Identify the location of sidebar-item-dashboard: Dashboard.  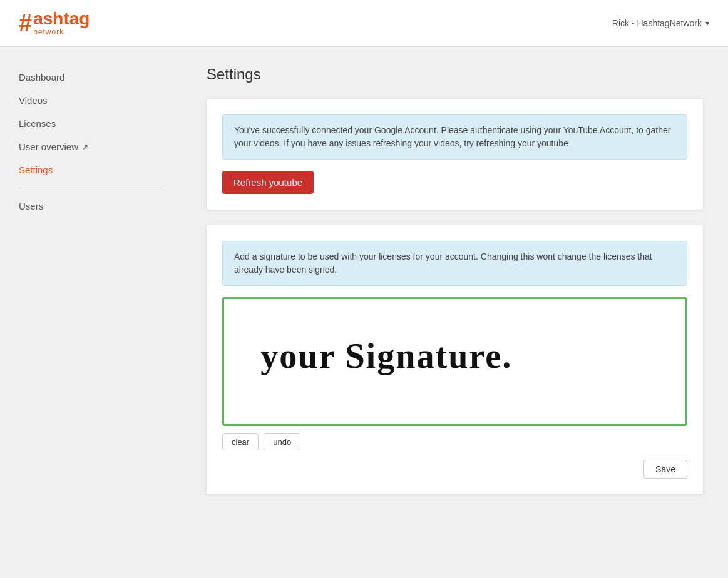
(91, 78).